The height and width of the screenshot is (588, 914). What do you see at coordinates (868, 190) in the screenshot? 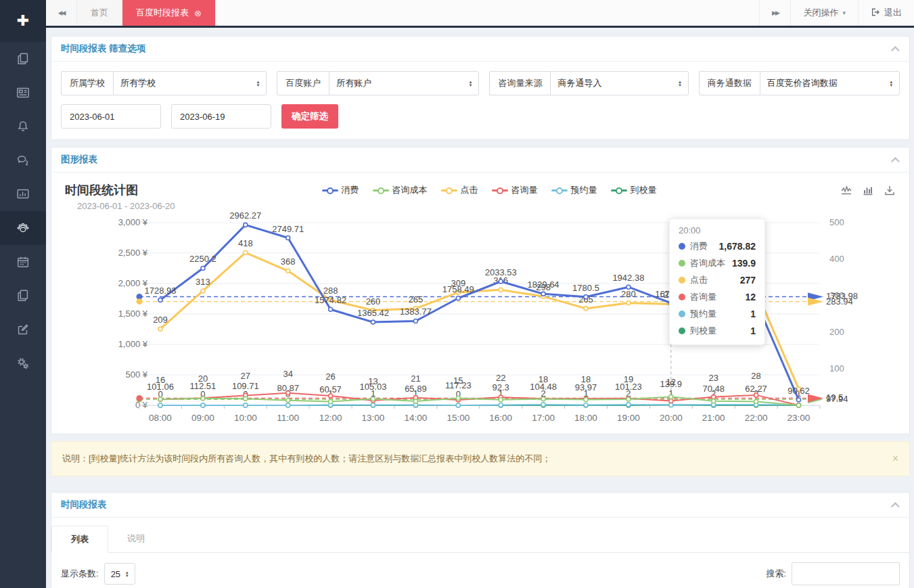
I see `bar-chart-icon` at bounding box center [868, 190].